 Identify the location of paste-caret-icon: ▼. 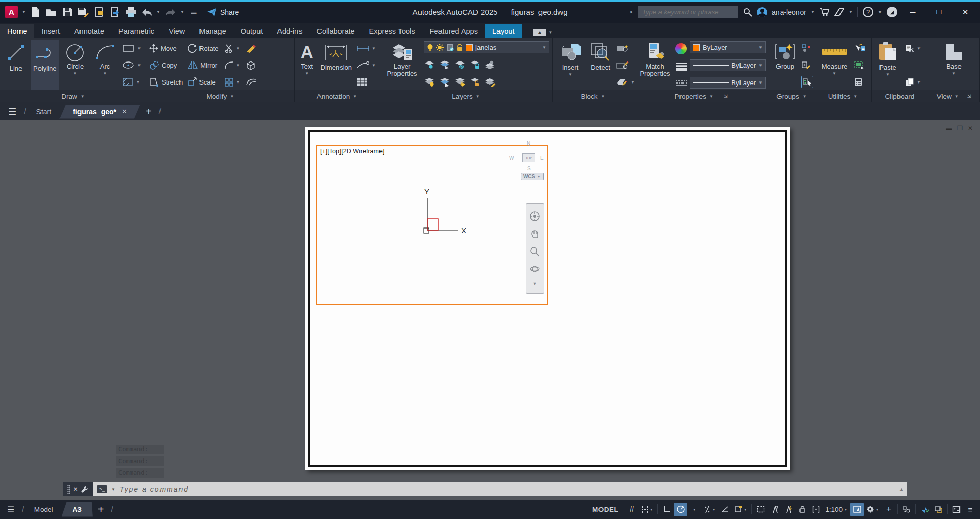
(888, 75).